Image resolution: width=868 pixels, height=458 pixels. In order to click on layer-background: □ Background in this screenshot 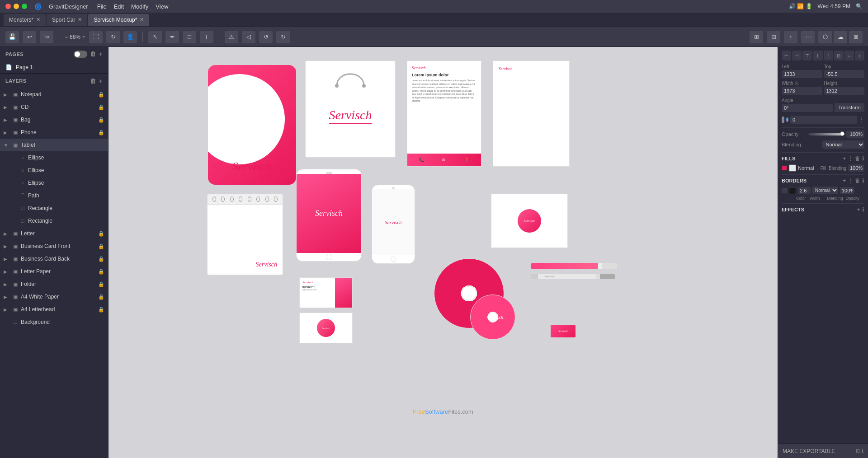, I will do `click(54, 322)`.